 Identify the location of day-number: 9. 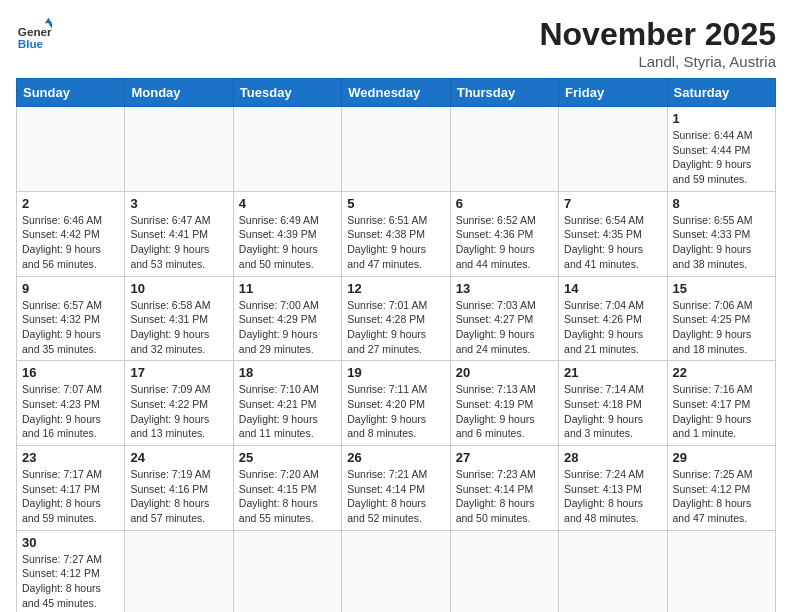
(70, 288).